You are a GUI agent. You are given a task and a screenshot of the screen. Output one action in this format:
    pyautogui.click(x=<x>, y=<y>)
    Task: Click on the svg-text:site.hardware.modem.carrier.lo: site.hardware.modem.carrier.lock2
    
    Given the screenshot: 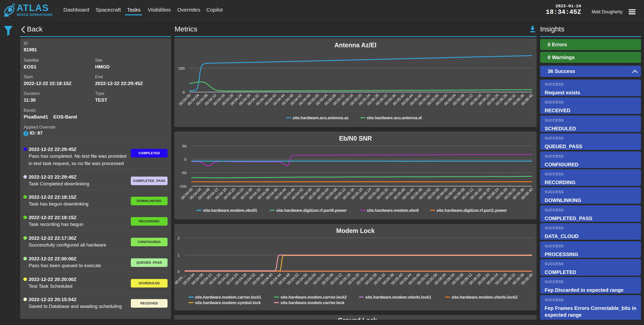 What is the action you would take?
    pyautogui.click(x=313, y=297)
    